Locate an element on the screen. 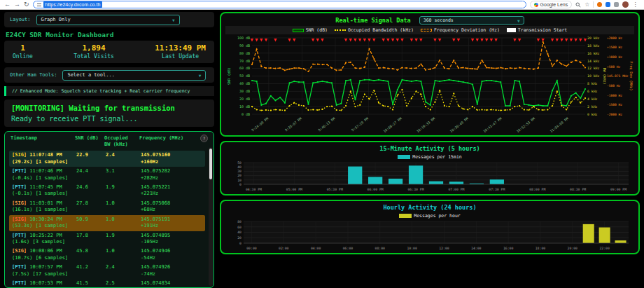  table-row: [PTT] 11:07:45 PM (-0.1s) [1 samples]24.… is located at coordinates (107, 191).